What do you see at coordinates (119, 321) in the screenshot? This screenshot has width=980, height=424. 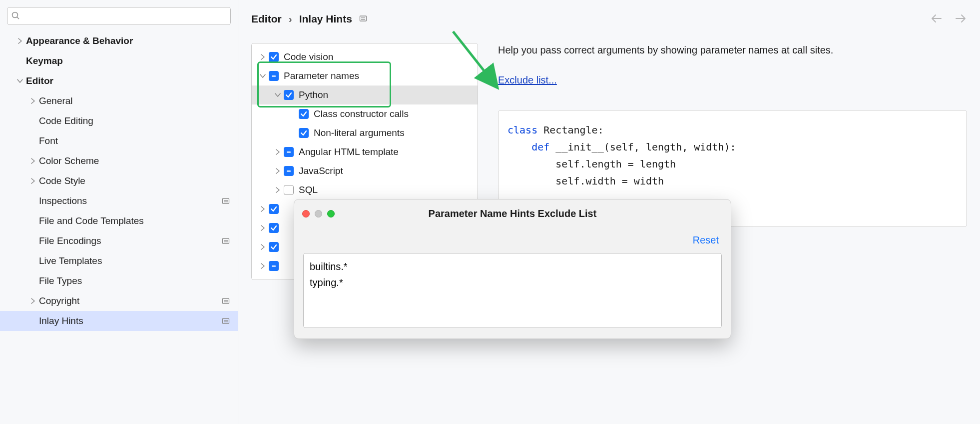 I see `sidebar-item-inlay-hints: Inlay Hints` at bounding box center [119, 321].